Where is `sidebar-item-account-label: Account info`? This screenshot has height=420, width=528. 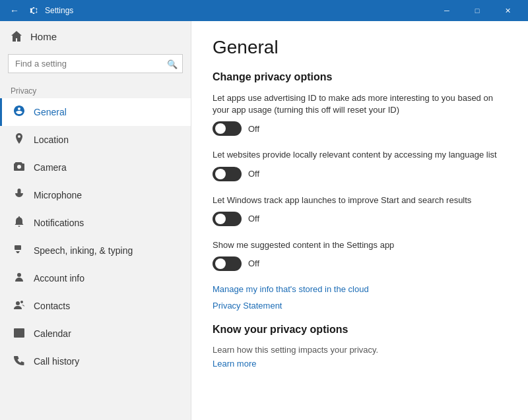 sidebar-item-account-label: Account info is located at coordinates (59, 278).